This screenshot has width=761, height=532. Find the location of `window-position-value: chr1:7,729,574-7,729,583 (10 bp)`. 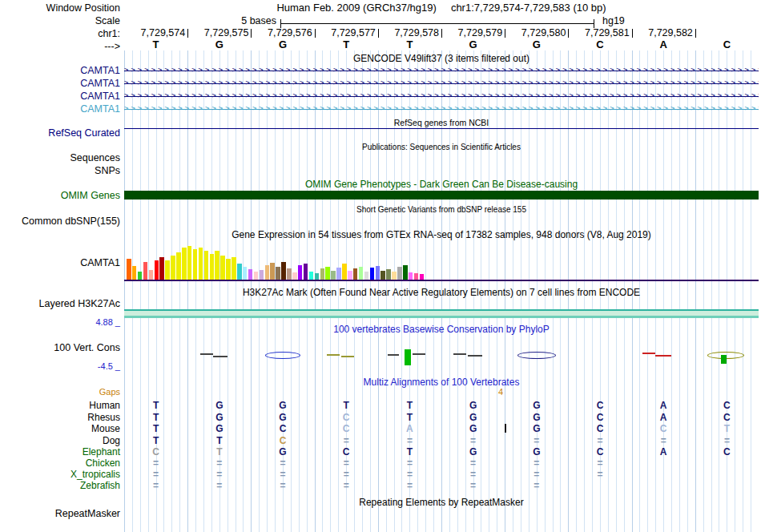

window-position-value: chr1:7,729,574-7,729,583 (10 bp) is located at coordinates (529, 8).